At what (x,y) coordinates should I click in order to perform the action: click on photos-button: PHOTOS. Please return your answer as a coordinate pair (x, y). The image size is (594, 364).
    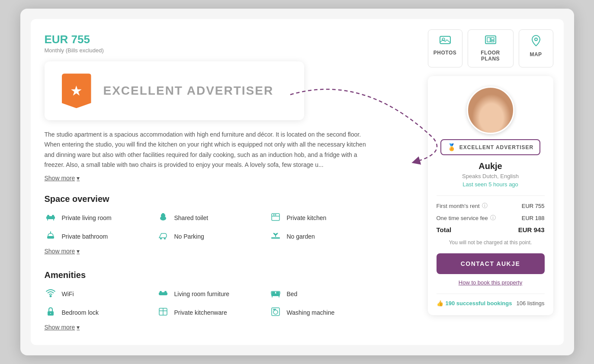
    Looking at the image, I should click on (445, 48).